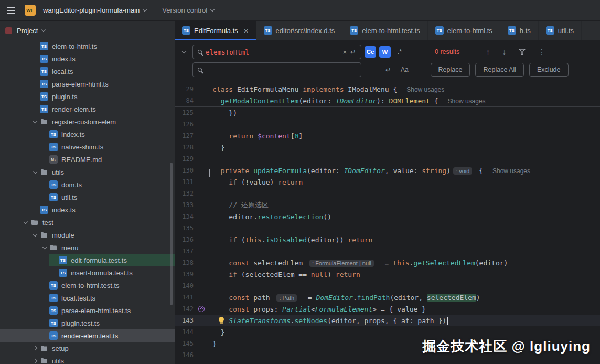 The height and width of the screenshot is (364, 600). I want to click on code-line-128: 128 }, so click(387, 147).